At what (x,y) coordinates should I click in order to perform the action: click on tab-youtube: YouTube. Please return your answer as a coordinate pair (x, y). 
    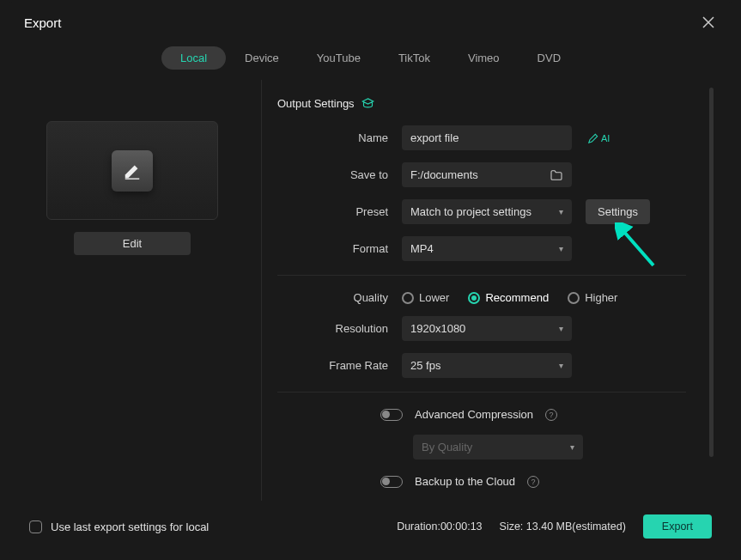
    Looking at the image, I should click on (338, 58).